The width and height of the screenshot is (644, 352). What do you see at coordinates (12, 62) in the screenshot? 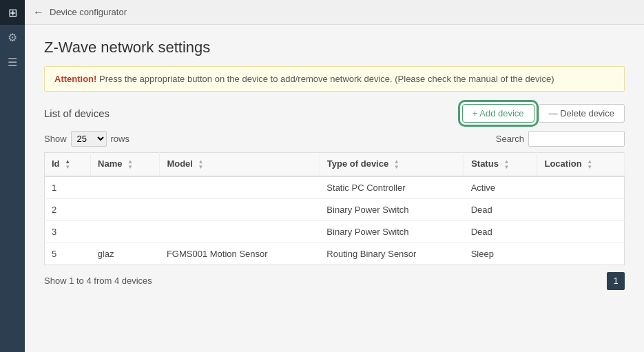
I see `list-icon: ☰` at bounding box center [12, 62].